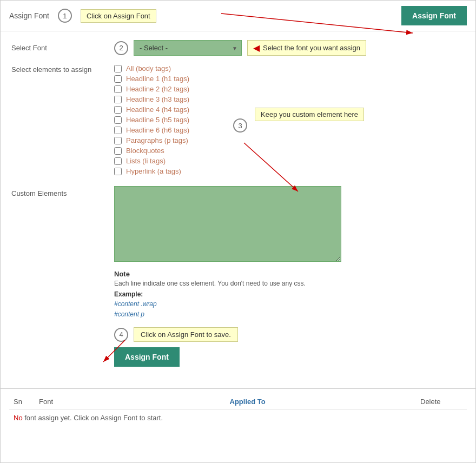 The width and height of the screenshot is (476, 463). What do you see at coordinates (289, 150) in the screenshot?
I see `checkbox-blockquote: Blockquotes` at bounding box center [289, 150].